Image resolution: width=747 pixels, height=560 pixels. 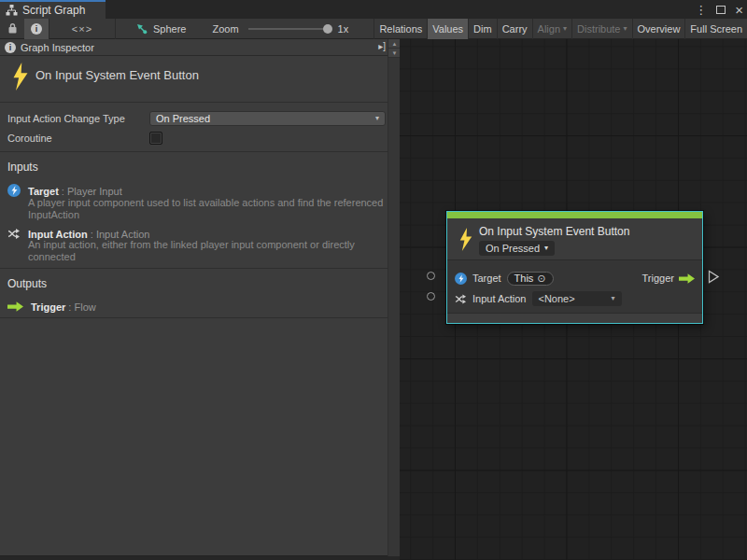 I want to click on code-view-button: <×>, so click(x=82, y=29).